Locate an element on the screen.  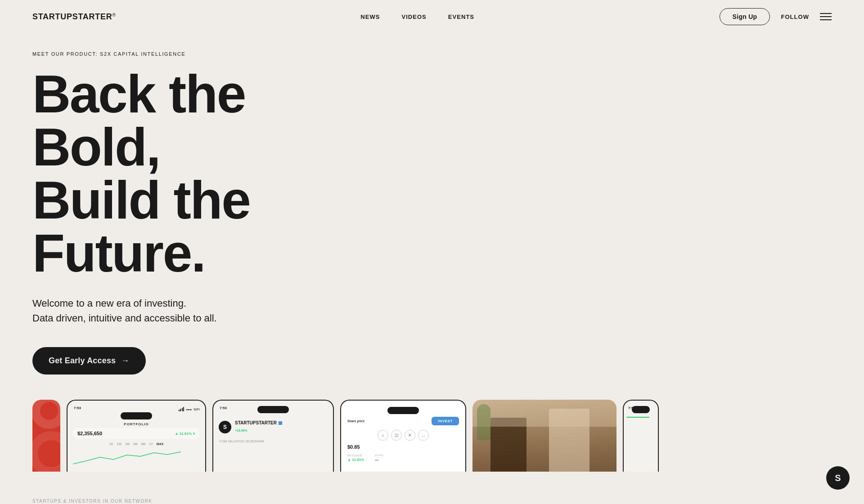
phone1-portfolio-gain: ▲ 11.81% ∨ is located at coordinates (185, 433).